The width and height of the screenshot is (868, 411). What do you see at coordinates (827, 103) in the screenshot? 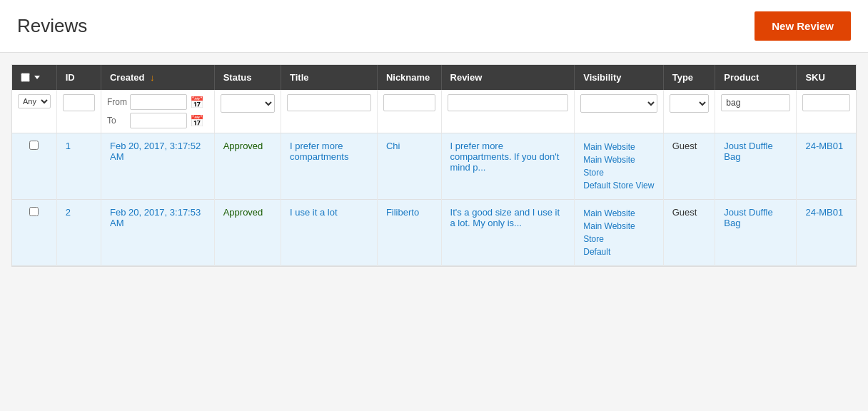
I see `filter-sku-input` at bounding box center [827, 103].